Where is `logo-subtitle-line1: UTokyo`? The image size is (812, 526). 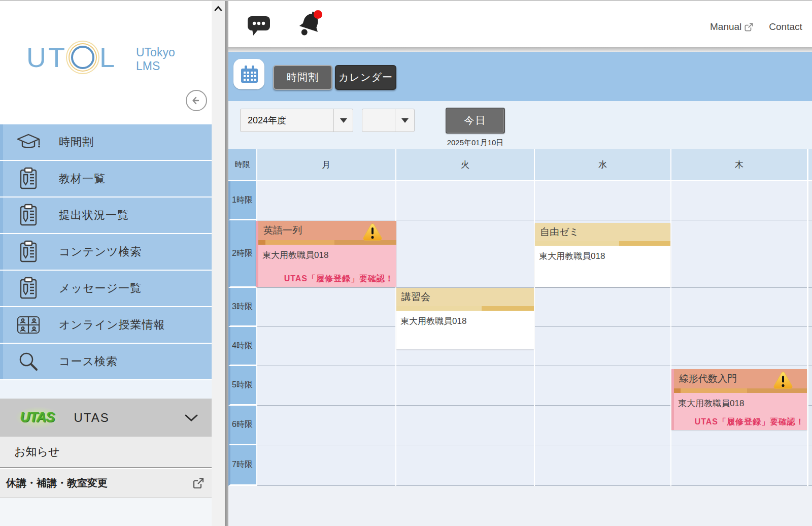
logo-subtitle-line1: UTokyo is located at coordinates (155, 53).